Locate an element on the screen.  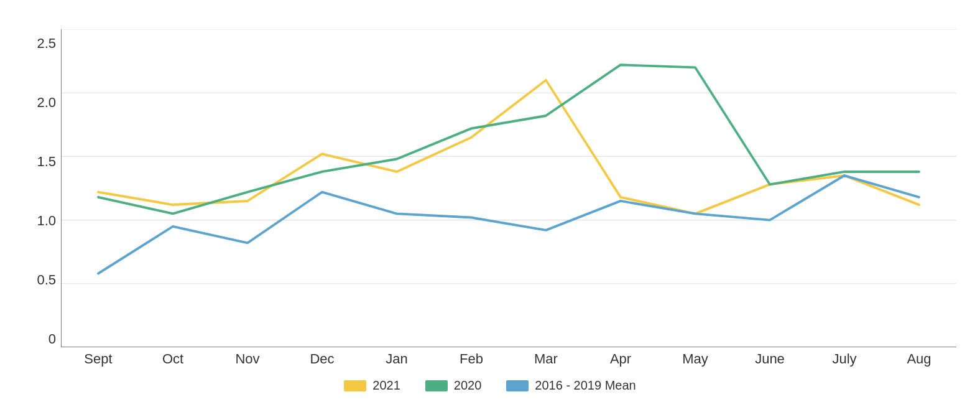
x-axis-label: May is located at coordinates (695, 359).